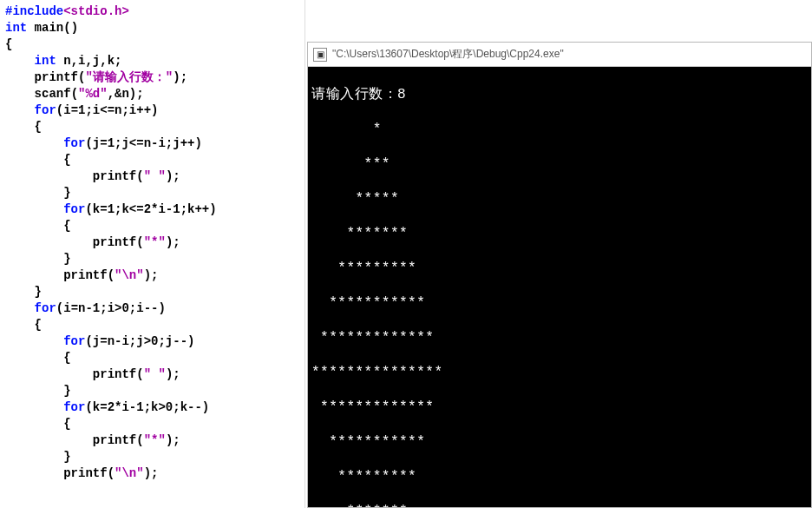 The width and height of the screenshot is (812, 508). Describe the element at coordinates (38, 127) in the screenshot. I see `brace-open-2: {` at that location.